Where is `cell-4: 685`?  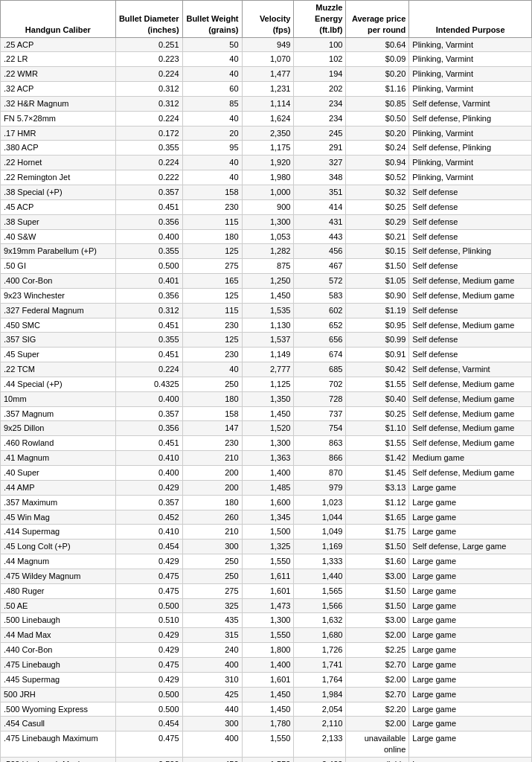
cell-4: 685 is located at coordinates (320, 370).